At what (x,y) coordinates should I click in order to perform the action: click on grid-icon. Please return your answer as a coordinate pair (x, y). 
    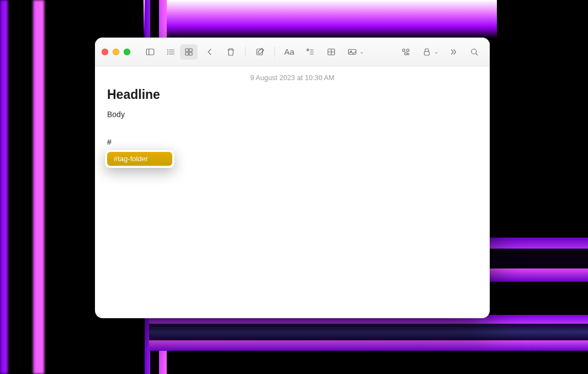
    Looking at the image, I should click on (189, 52).